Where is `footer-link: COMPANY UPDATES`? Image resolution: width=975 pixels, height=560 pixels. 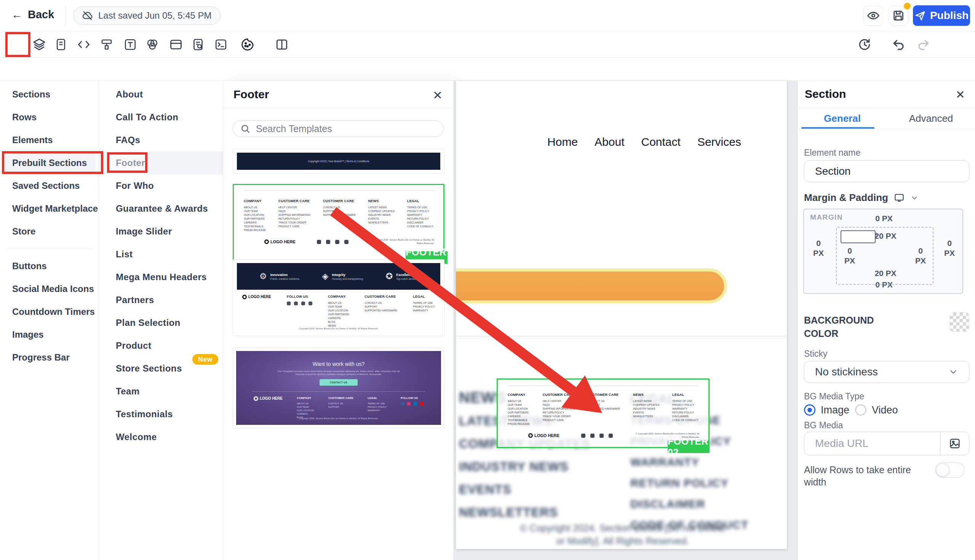 footer-link: COMPANY UPDATES is located at coordinates (646, 405).